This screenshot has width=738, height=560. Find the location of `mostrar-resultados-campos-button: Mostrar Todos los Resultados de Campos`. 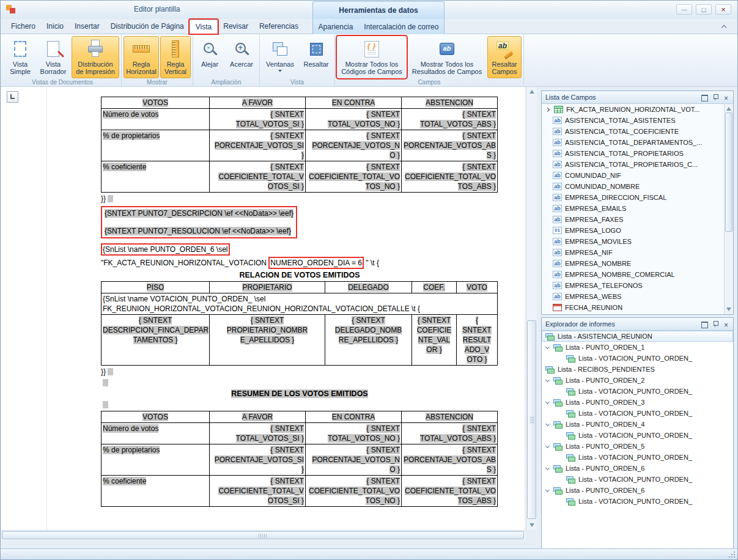

mostrar-resultados-campos-button: Mostrar Todos los Resultados de Campos is located at coordinates (447, 57).